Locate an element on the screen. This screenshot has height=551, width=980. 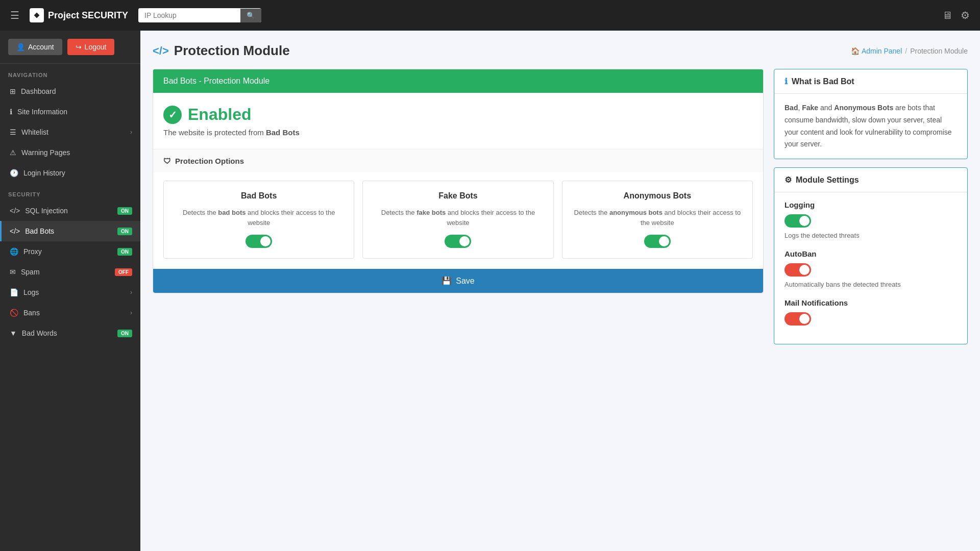
autoban-label: AutoBan is located at coordinates (871, 254).